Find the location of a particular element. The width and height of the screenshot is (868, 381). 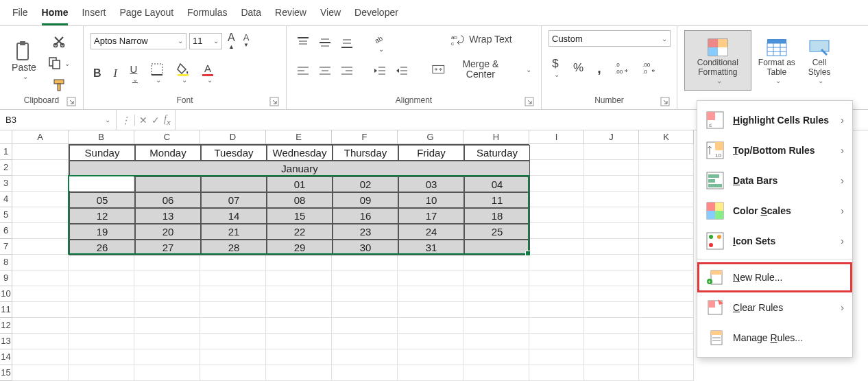

comma-button: , is located at coordinates (599, 68).